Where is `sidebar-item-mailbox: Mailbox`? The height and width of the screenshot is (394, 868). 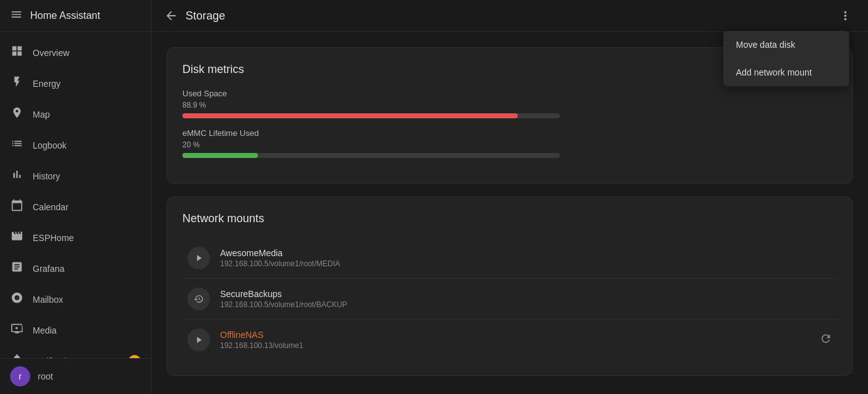 sidebar-item-mailbox: Mailbox is located at coordinates (75, 300).